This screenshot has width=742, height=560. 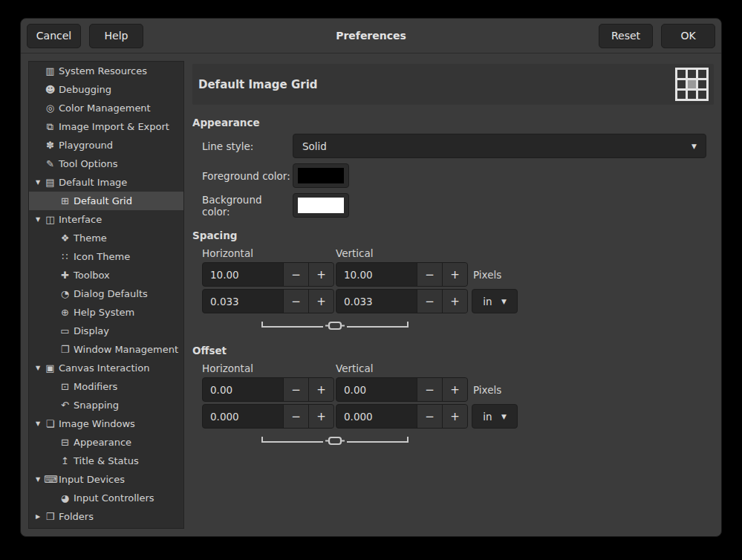 I want to click on snapping-icon: ↶, so click(x=65, y=406).